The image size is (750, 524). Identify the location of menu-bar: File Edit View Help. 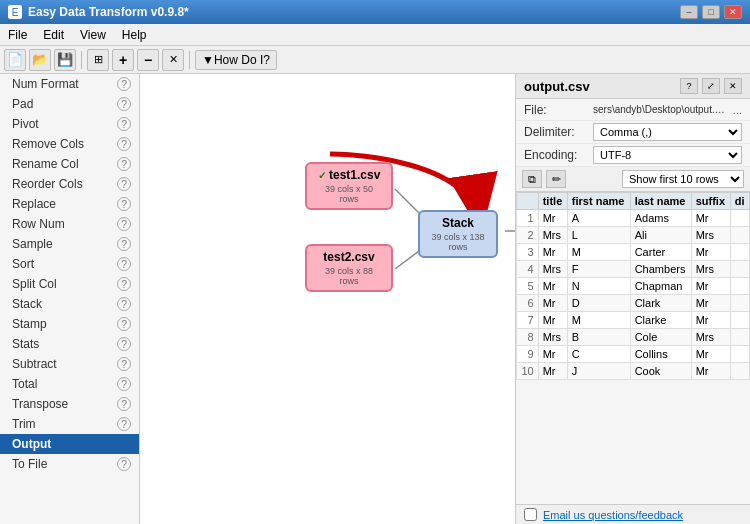
(375, 35).